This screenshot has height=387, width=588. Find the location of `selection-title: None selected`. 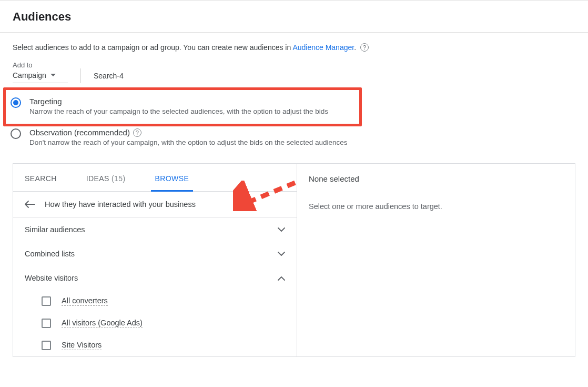

selection-title: None selected is located at coordinates (436, 179).